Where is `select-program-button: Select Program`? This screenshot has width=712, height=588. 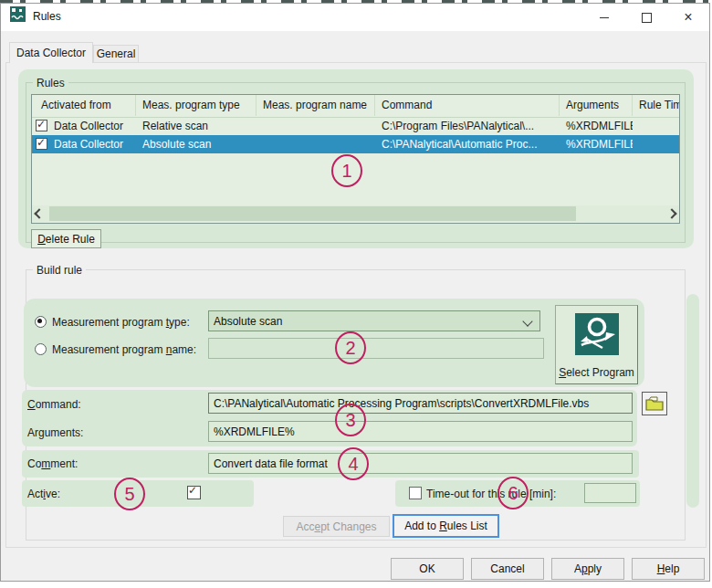
select-program-button: Select Program is located at coordinates (597, 345).